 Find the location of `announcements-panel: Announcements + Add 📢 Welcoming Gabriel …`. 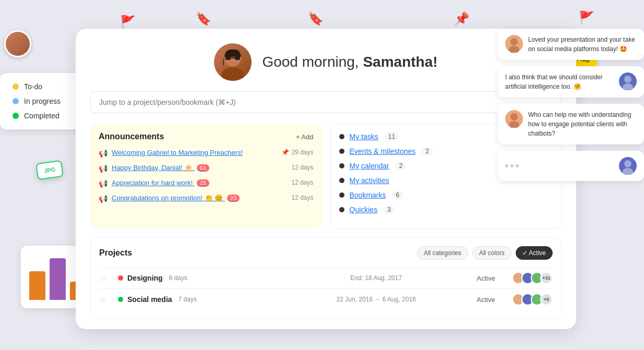

announcements-panel: Announcements + Add 📢 Welcoming Gabriel … is located at coordinates (206, 176).